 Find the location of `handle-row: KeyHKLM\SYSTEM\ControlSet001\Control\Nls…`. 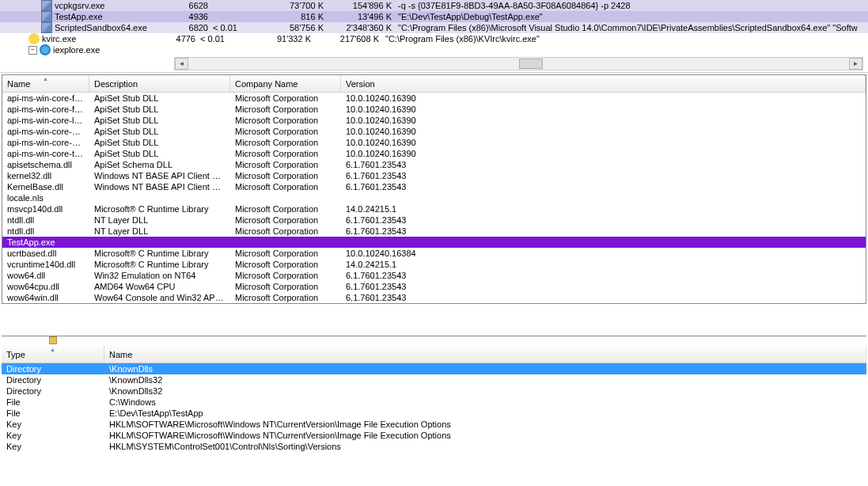

handle-row: KeyHKLM\SYSTEM\ControlSet001\Control\Nls… is located at coordinates (434, 446).